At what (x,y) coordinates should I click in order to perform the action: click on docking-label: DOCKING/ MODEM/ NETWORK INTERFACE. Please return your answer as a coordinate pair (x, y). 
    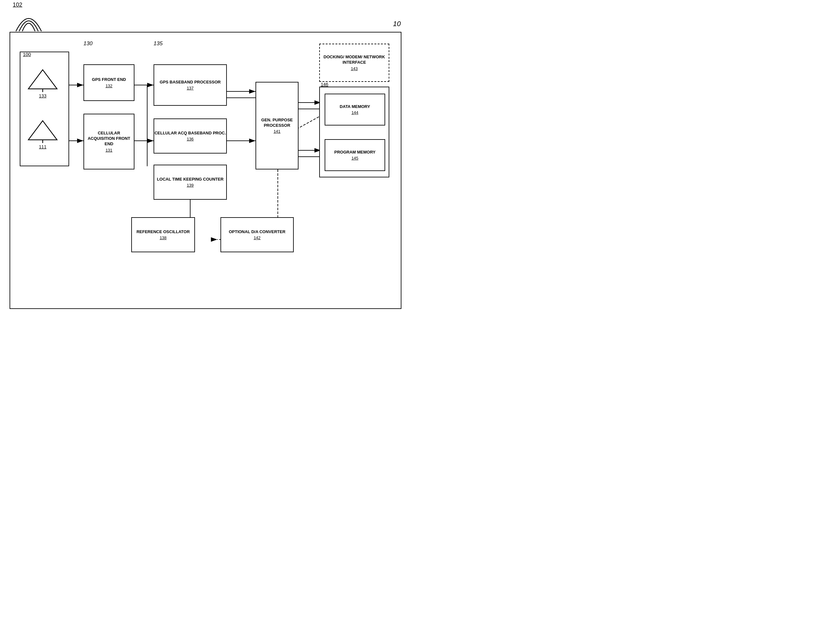
    Looking at the image, I should click on (354, 60).